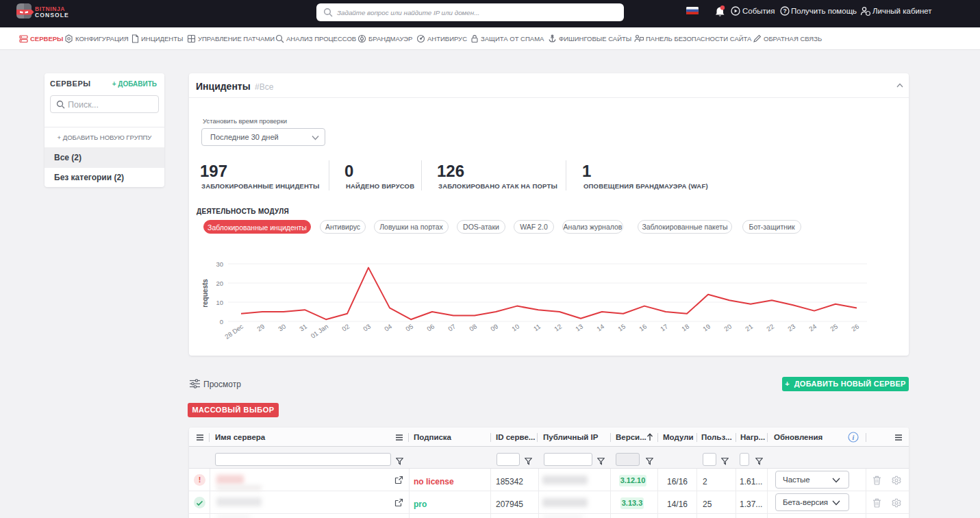 This screenshot has height=518, width=980. What do you see at coordinates (664, 328) in the screenshot?
I see `svg-text: 17` at bounding box center [664, 328].